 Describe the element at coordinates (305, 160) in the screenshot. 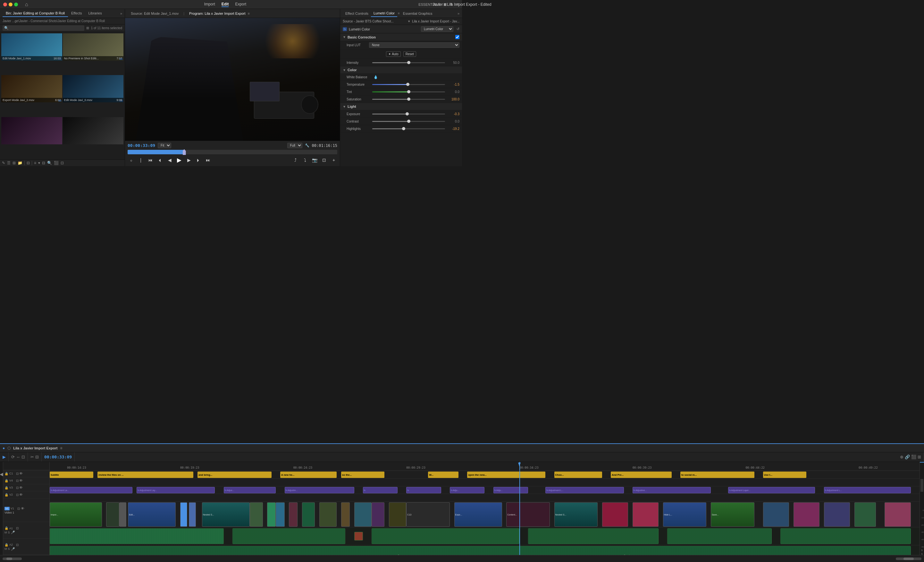

I see `extract-button: ⤵` at that location.